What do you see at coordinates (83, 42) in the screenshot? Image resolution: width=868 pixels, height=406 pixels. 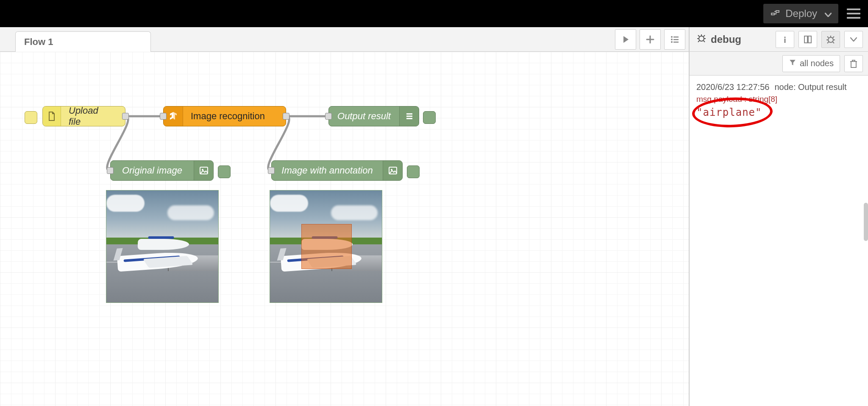 I see `tab-flow-1: Flow 1` at bounding box center [83, 42].